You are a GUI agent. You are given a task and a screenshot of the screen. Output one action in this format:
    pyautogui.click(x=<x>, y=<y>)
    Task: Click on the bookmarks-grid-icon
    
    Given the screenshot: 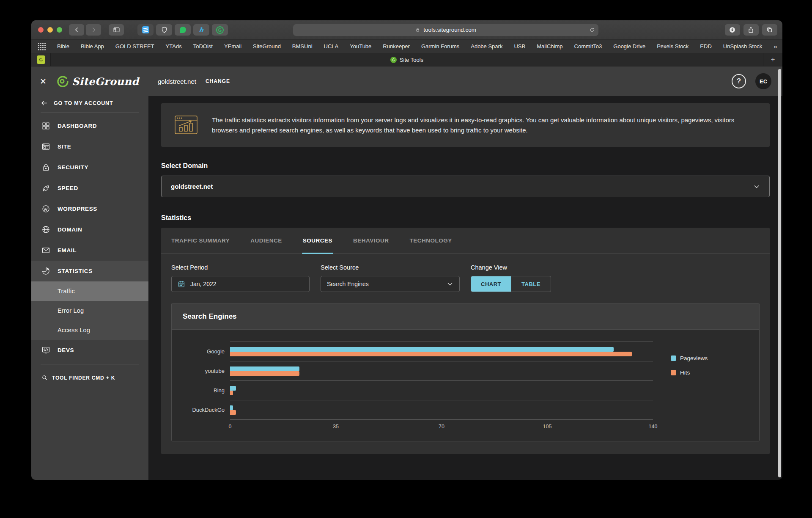 What is the action you would take?
    pyautogui.click(x=42, y=47)
    